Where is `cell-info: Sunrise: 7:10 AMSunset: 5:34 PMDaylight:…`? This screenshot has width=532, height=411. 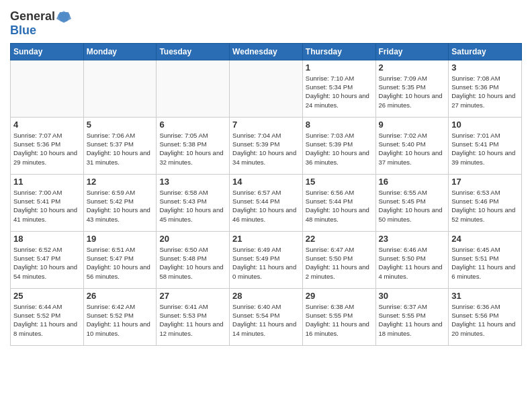
cell-info: Sunrise: 7:10 AMSunset: 5:34 PMDaylight:… is located at coordinates (339, 91).